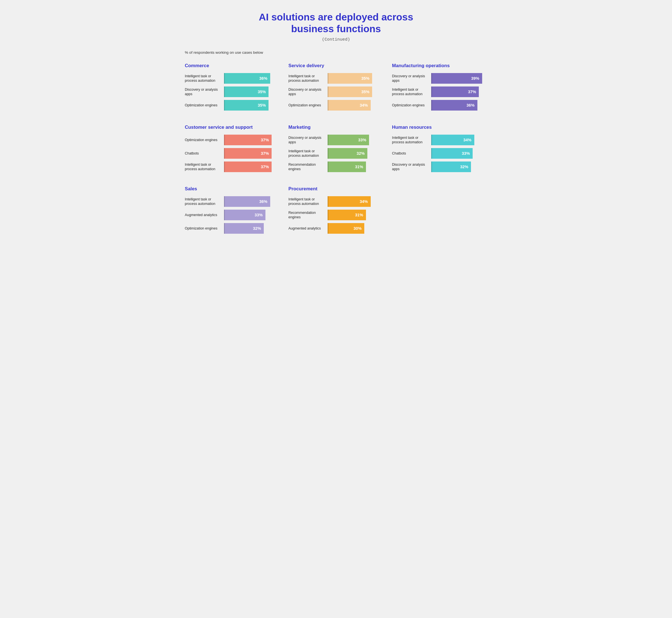  What do you see at coordinates (440, 150) in the screenshot?
I see `section-human-resources: Human resourcesIntelligent task or proce…` at bounding box center [440, 150].